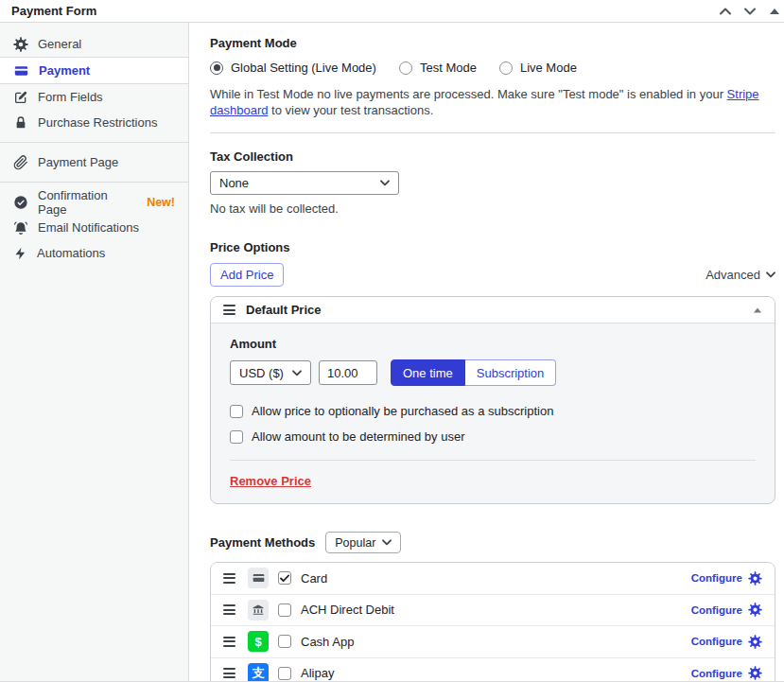 The height and width of the screenshot is (682, 784). Describe the element at coordinates (348, 373) in the screenshot. I see `amount-input` at that location.